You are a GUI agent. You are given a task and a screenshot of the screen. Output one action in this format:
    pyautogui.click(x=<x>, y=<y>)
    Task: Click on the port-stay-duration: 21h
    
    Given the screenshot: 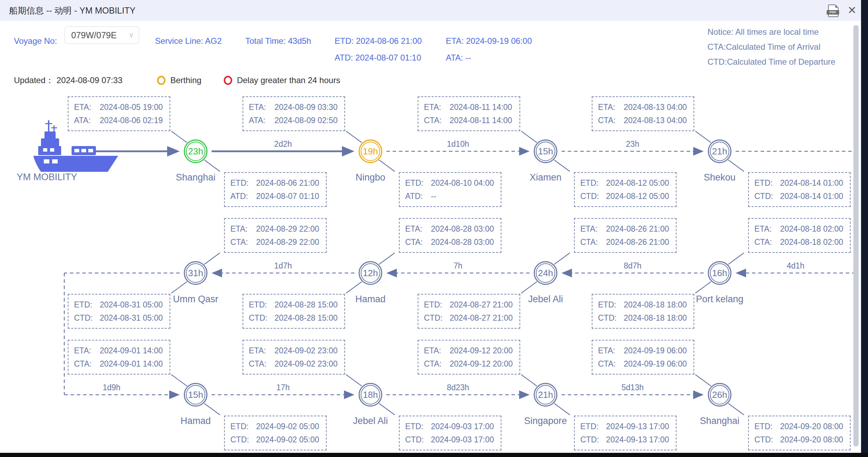 What is the action you would take?
    pyautogui.click(x=546, y=395)
    